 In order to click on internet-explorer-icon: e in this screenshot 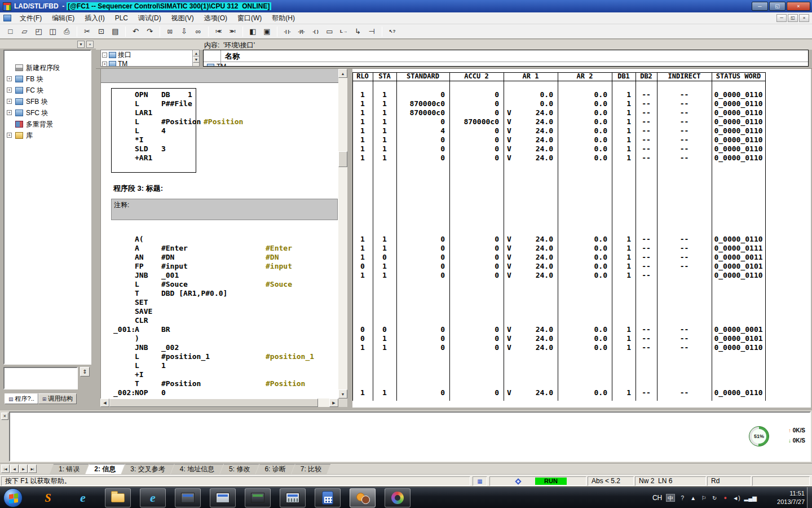, I will do `click(83, 498)`.